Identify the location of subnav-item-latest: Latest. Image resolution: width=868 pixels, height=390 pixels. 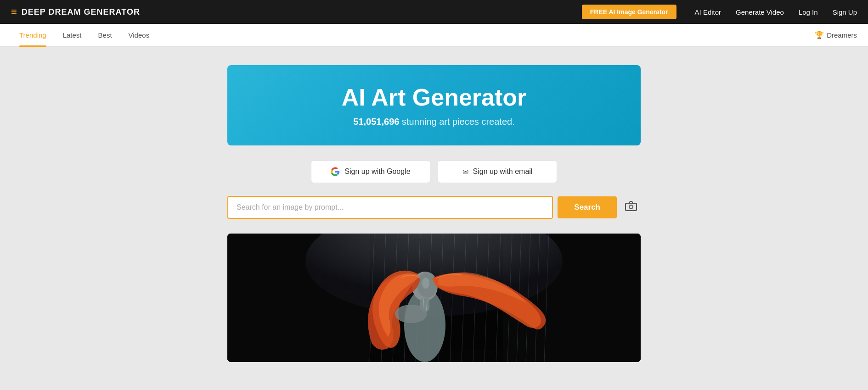
(73, 35).